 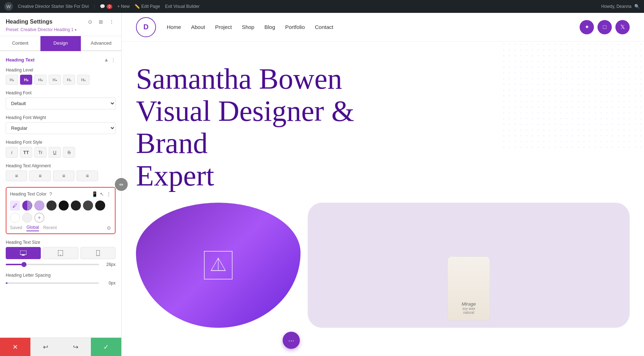 What do you see at coordinates (24, 264) in the screenshot?
I see `size-slider-thumb` at bounding box center [24, 264].